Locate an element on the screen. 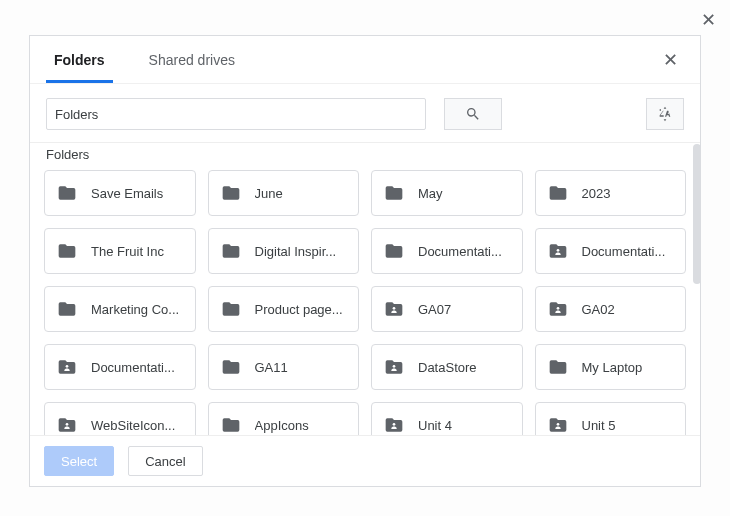 This screenshot has width=730, height=516. folder-label: GA11 is located at coordinates (272, 368).